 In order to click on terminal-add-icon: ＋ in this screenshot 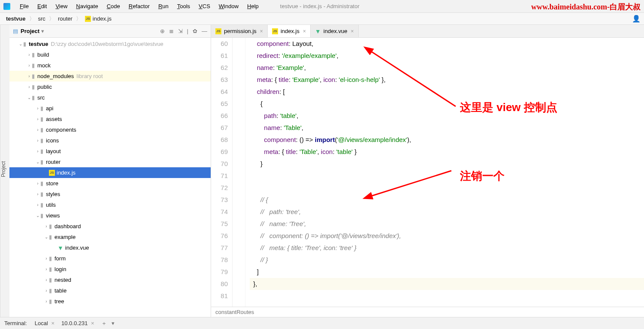, I will do `click(104, 323)`.